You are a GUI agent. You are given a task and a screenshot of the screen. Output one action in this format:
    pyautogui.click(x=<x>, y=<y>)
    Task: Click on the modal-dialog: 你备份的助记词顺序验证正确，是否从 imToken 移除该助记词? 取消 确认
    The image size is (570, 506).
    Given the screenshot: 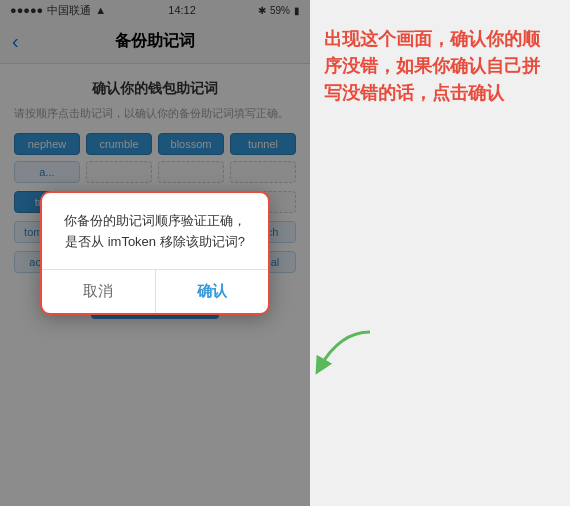 What is the action you would take?
    pyautogui.click(x=155, y=253)
    